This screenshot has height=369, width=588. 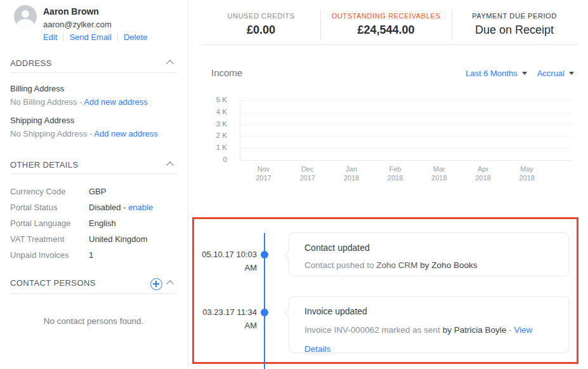 I want to click on unused-credits-value: £0.00, so click(x=261, y=30).